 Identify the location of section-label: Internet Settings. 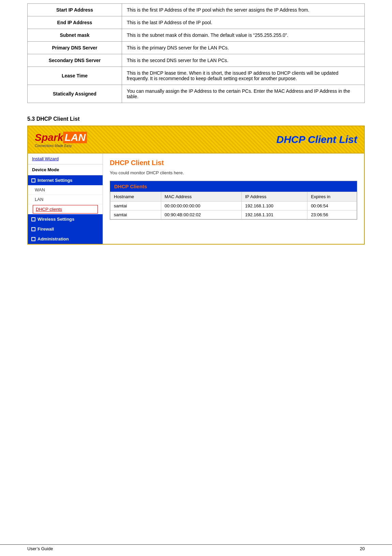
(55, 180).